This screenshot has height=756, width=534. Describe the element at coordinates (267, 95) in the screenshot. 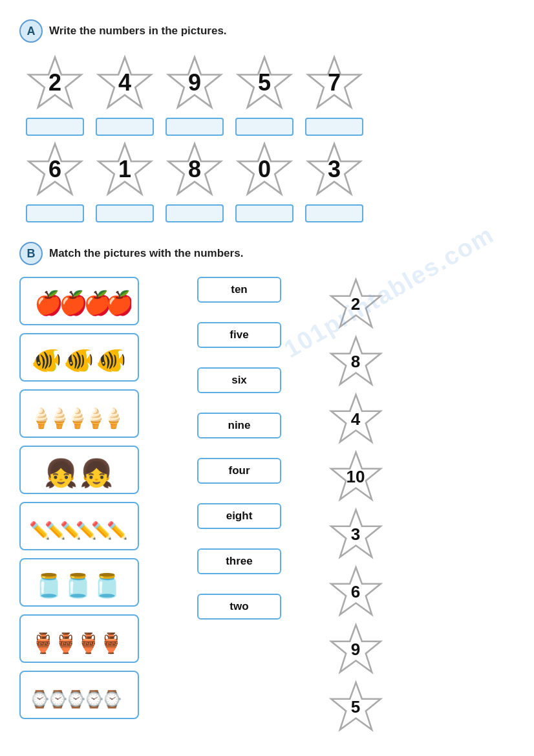

I see `star-row-1: 2 4 9` at that location.